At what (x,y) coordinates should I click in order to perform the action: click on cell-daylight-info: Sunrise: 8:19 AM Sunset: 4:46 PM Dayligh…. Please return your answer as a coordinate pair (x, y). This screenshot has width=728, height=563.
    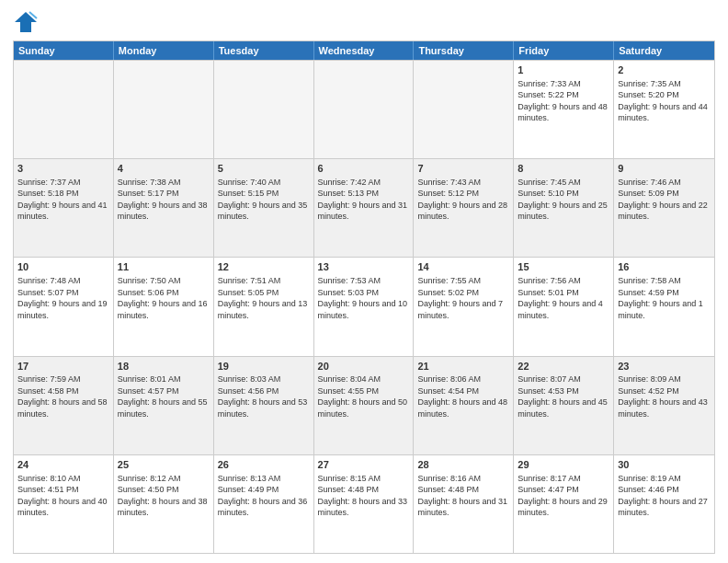
    Looking at the image, I should click on (663, 495).